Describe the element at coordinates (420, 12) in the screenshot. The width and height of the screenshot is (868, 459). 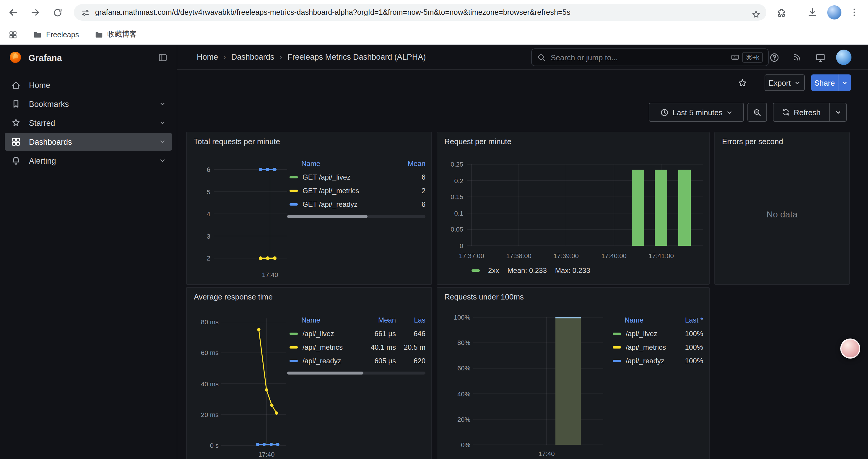
I see `url-input: grafana.mathmast.com/d/deytv4rwavabkb/fr…` at that location.